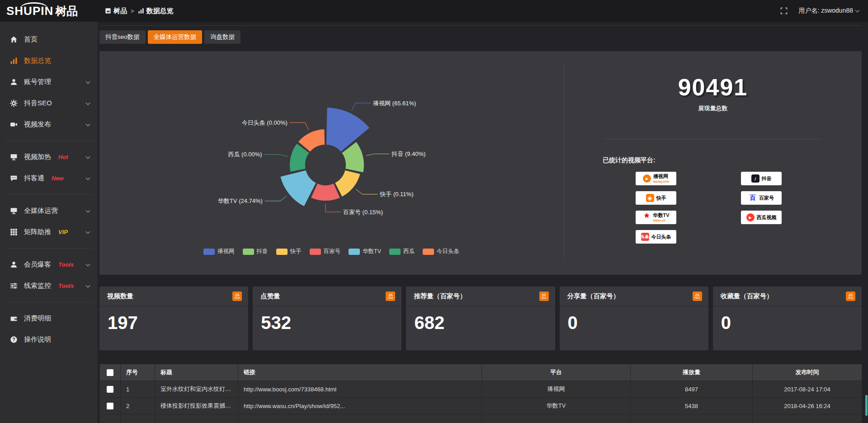  What do you see at coordinates (160, 11) in the screenshot?
I see `breadcrumb-current-label: 数据总览` at bounding box center [160, 11].